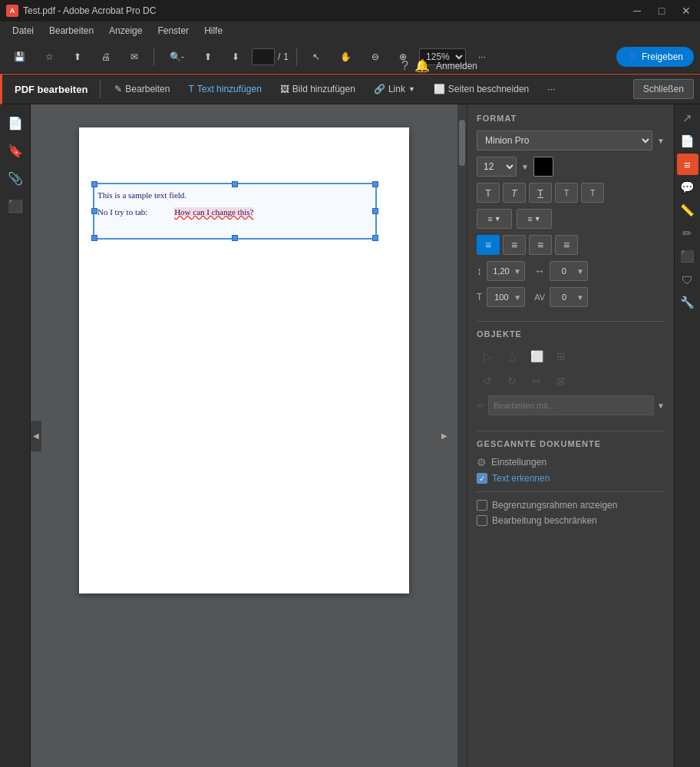 Image resolution: width=700 pixels, height=767 pixels. Describe the element at coordinates (126, 31) in the screenshot. I see `menu-anzeige: Anzeige` at that location.